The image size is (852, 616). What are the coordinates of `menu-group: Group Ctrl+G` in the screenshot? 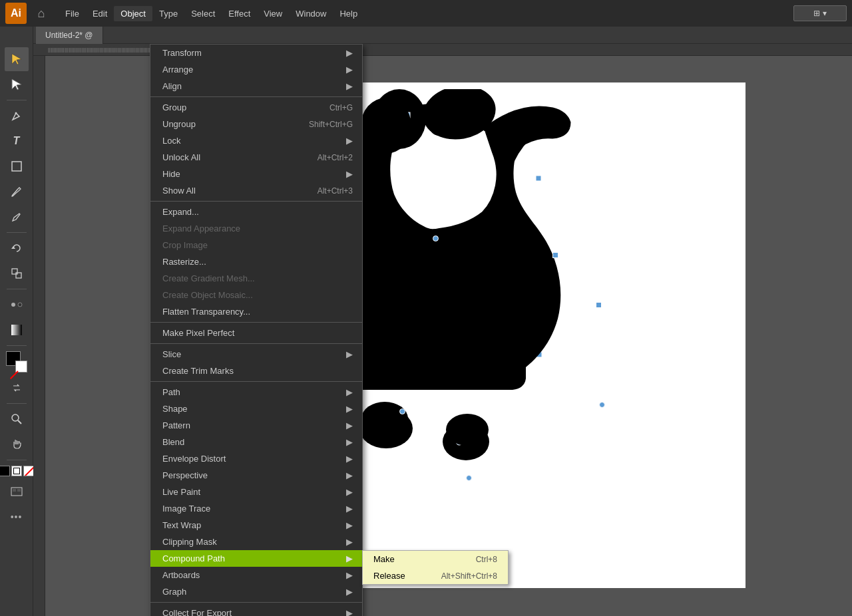 It's located at (256, 108).